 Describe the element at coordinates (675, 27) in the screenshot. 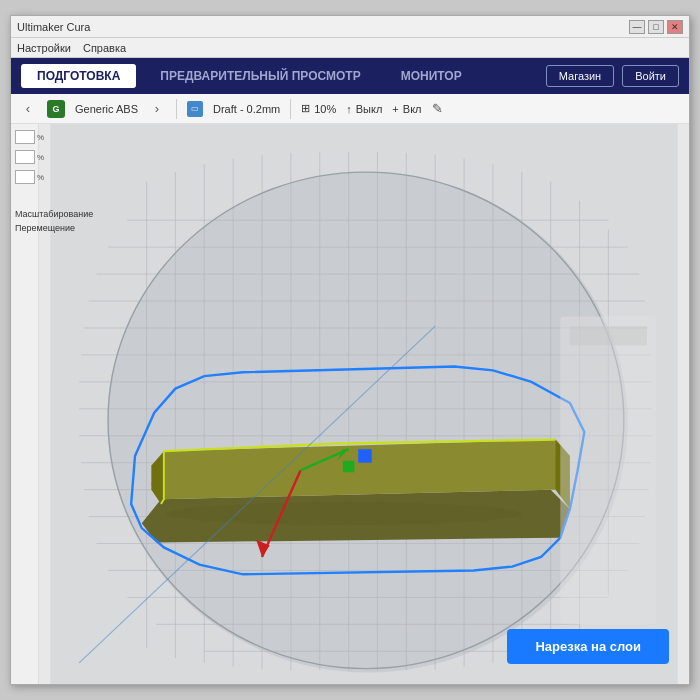

I see `close-button: ✕` at that location.